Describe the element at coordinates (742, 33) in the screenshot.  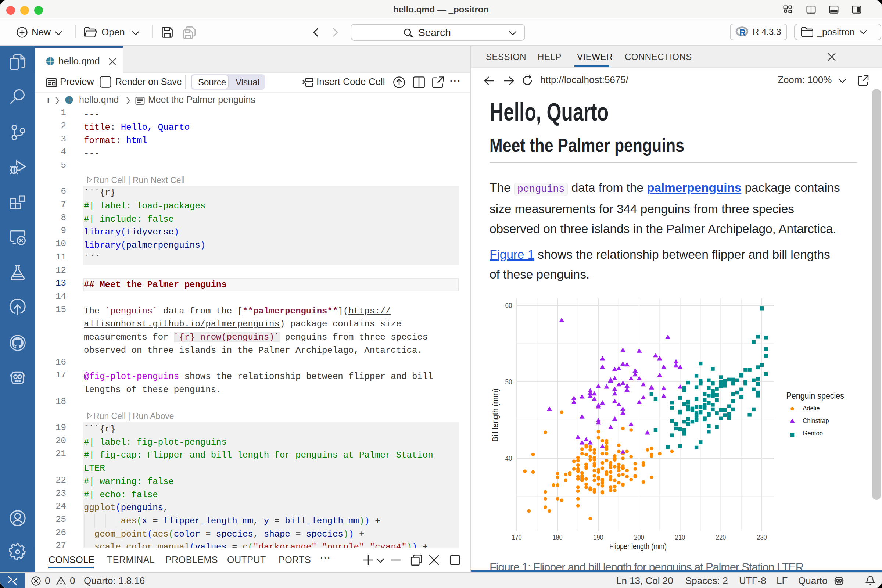
I see `svg-text: R` at that location.